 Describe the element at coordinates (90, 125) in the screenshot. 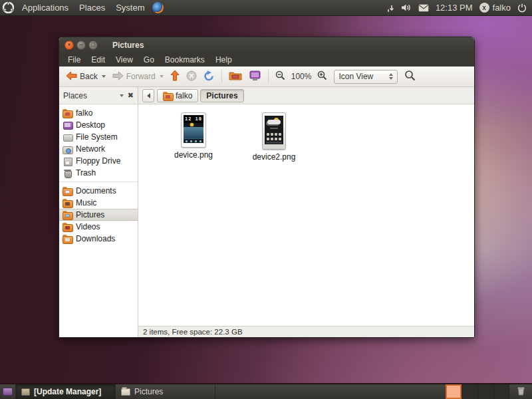

I see `sidebar-item-label: Desktop` at that location.